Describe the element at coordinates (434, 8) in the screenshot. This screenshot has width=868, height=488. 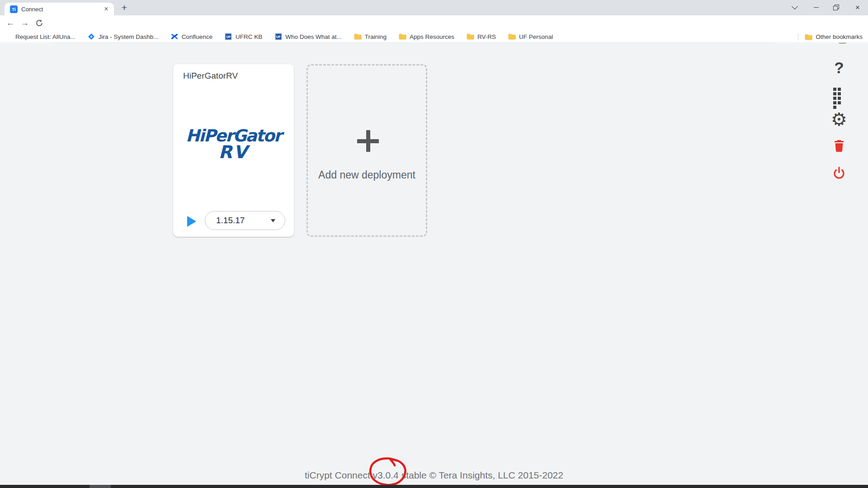
I see `tab-strip: Ti Connect × + ×` at that location.